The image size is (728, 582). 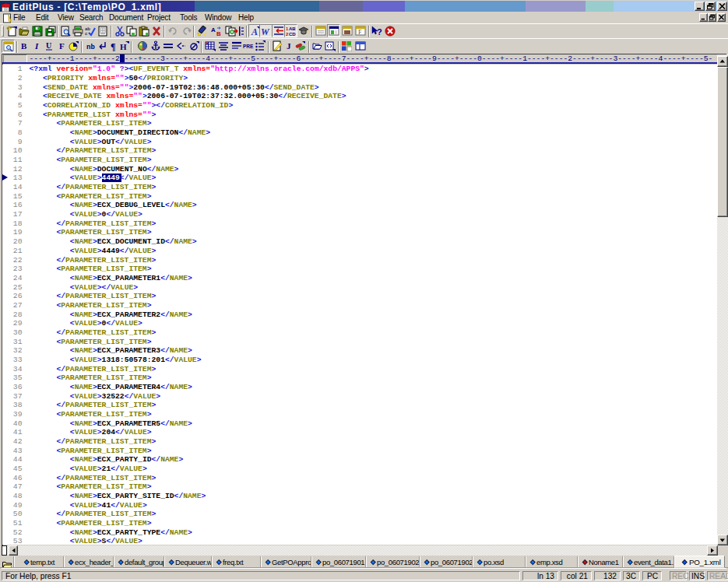 What do you see at coordinates (37, 46) in the screenshot?
I see `svg-text: I` at bounding box center [37, 46].